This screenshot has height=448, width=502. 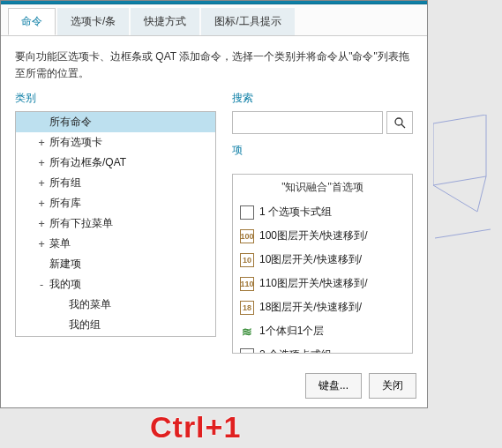 I want to click on tab-label: 图标/工具提示, so click(x=247, y=21).